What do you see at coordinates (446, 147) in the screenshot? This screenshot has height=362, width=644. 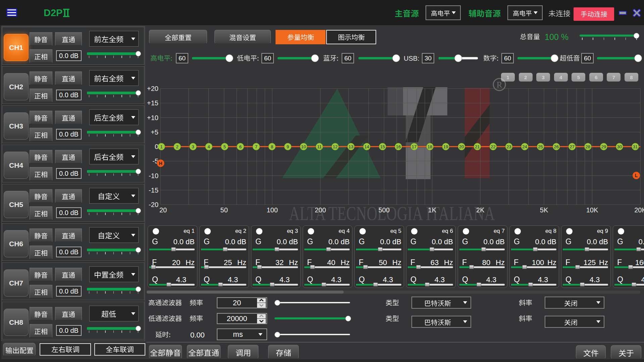 I see `svg-text: 19` at bounding box center [446, 147].